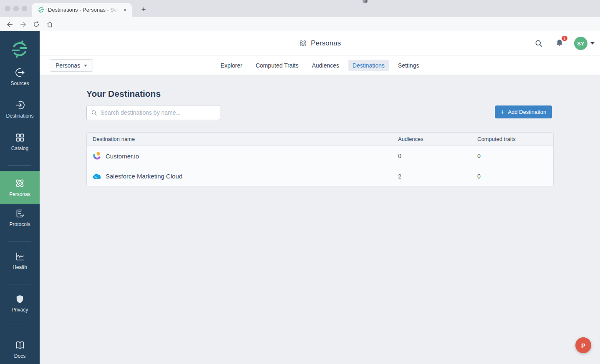 This screenshot has width=600, height=364. I want to click on cursor-artifact, so click(365, 2).